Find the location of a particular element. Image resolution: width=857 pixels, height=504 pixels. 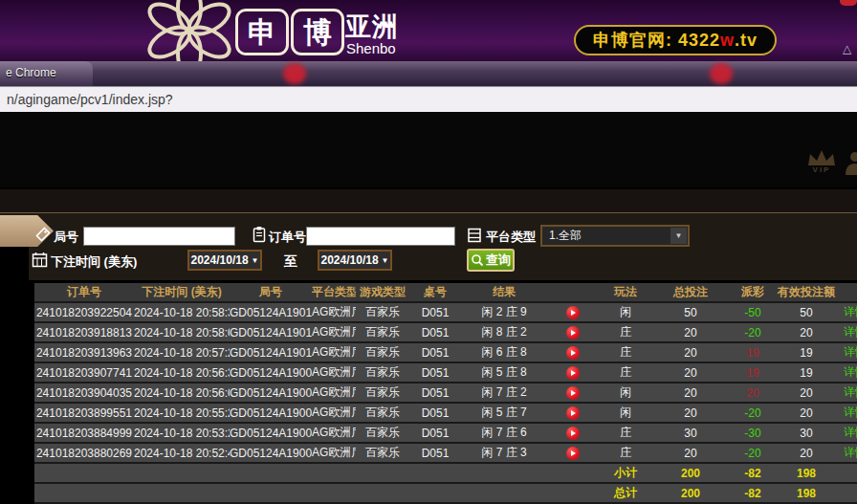

table-row: 2410182039040352024-10-18 20:56:02GD0512… is located at coordinates (446, 392).